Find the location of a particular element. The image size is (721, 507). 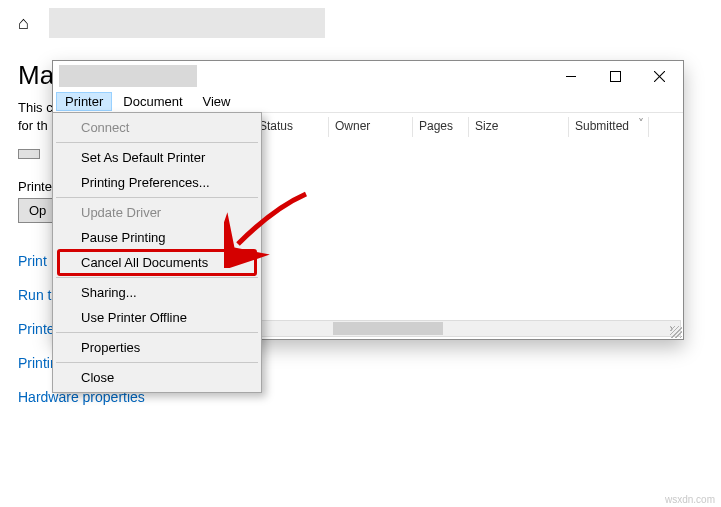

maximize-button is located at coordinates (615, 76).